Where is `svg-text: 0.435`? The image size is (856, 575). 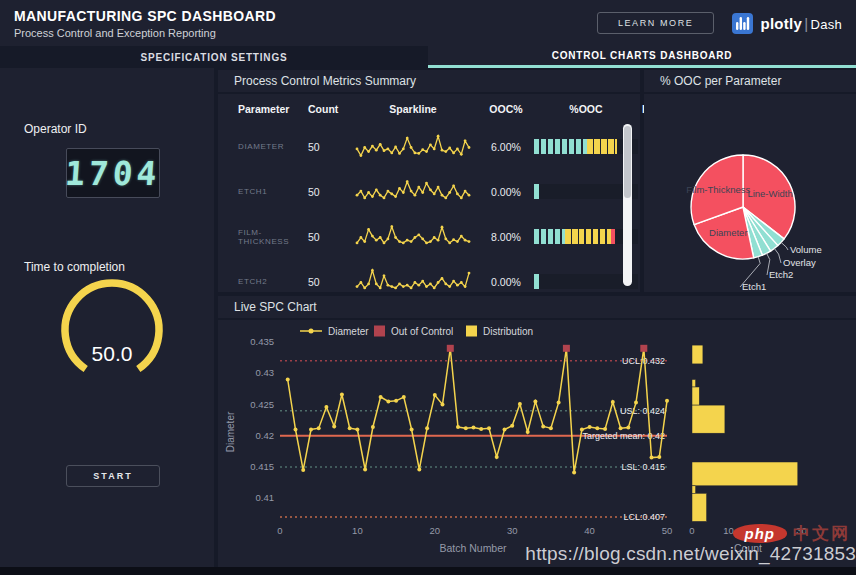
svg-text: 0.435 is located at coordinates (262, 342).